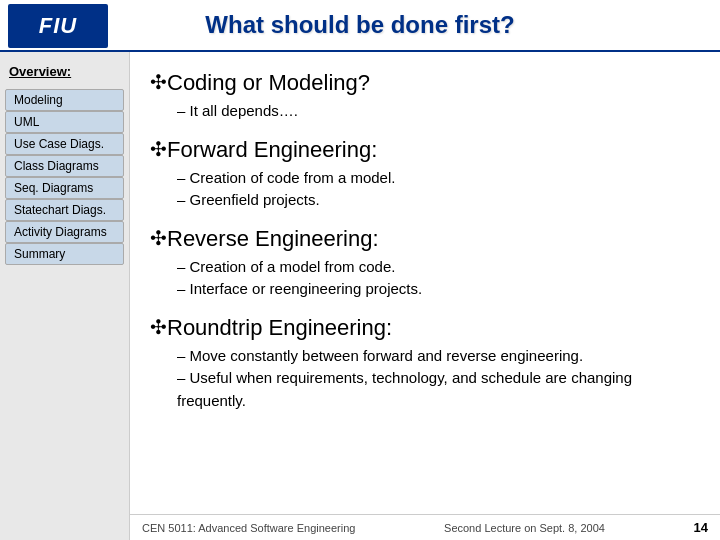 This screenshot has height=540, width=720. I want to click on sub-item: Useful when requirements, technology, an…, so click(436, 390).